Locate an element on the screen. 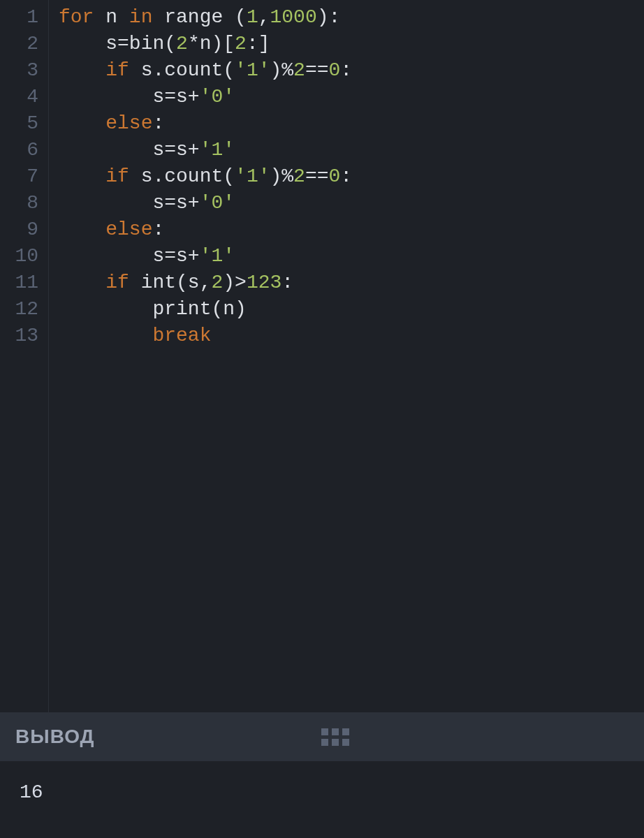 The width and height of the screenshot is (644, 838). code-token: 1000 is located at coordinates (293, 17).